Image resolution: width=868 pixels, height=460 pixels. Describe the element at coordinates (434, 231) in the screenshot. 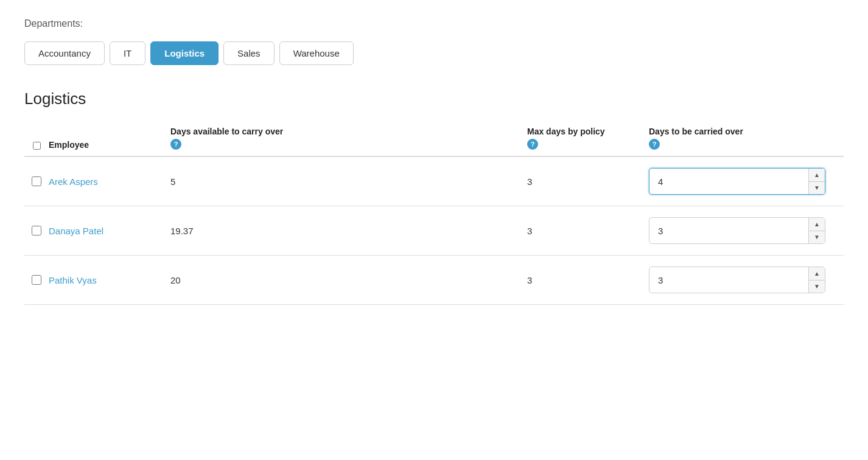

I see `table-row: Danaya Patel 19.37 3 ▲ ▼` at that location.